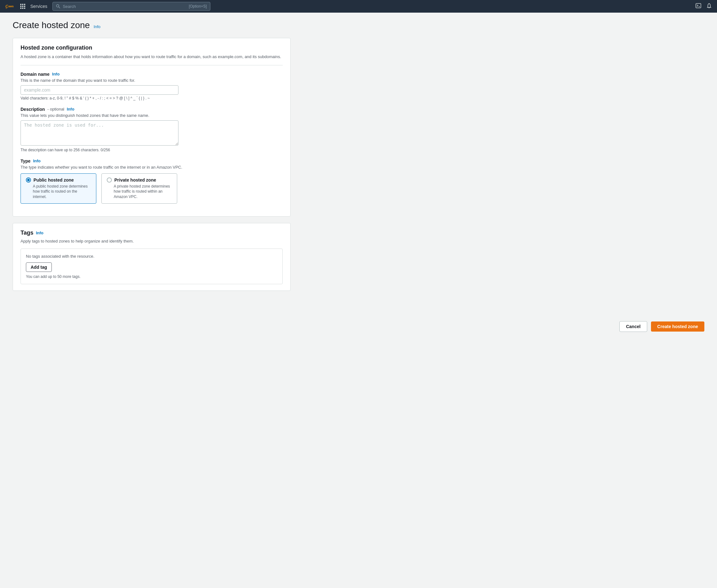 This screenshot has height=588, width=717. What do you see at coordinates (152, 181) in the screenshot?
I see `type-field: Type Info The type indicates whether you…` at bounding box center [152, 181].